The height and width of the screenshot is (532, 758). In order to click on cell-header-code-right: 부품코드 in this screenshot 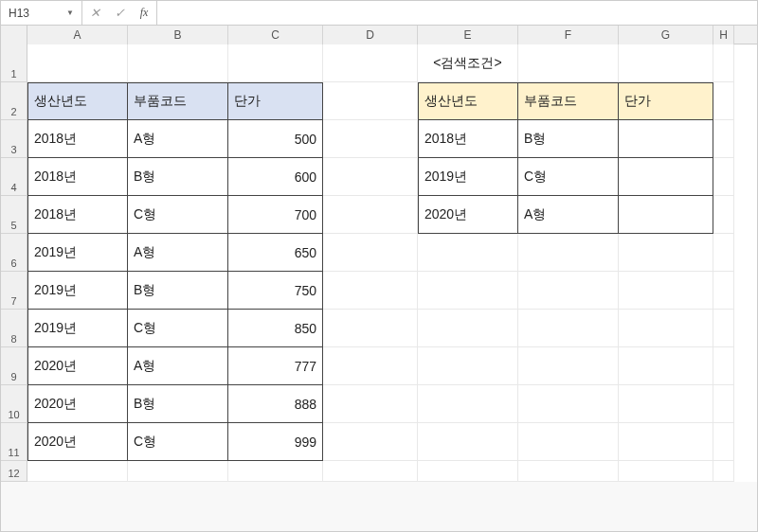, I will do `click(568, 101)`.